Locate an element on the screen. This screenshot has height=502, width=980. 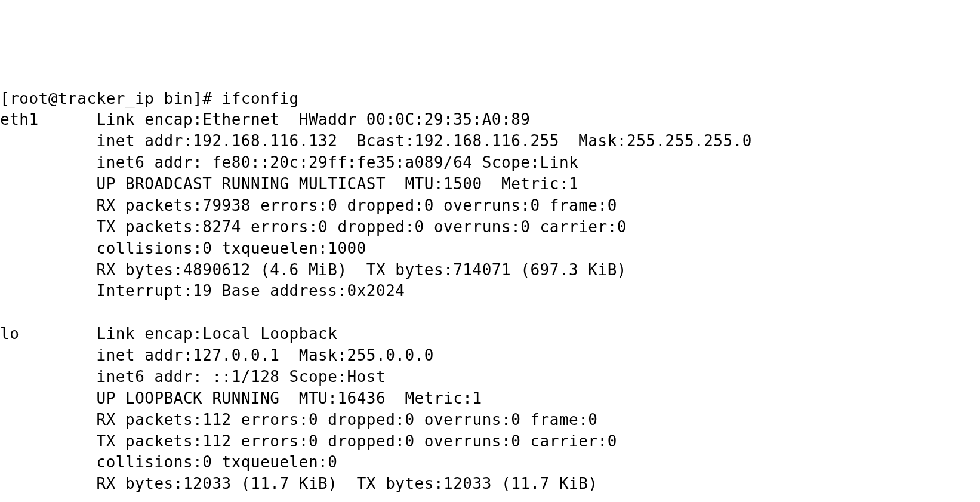
iface-name: eth1 is located at coordinates (19, 119).